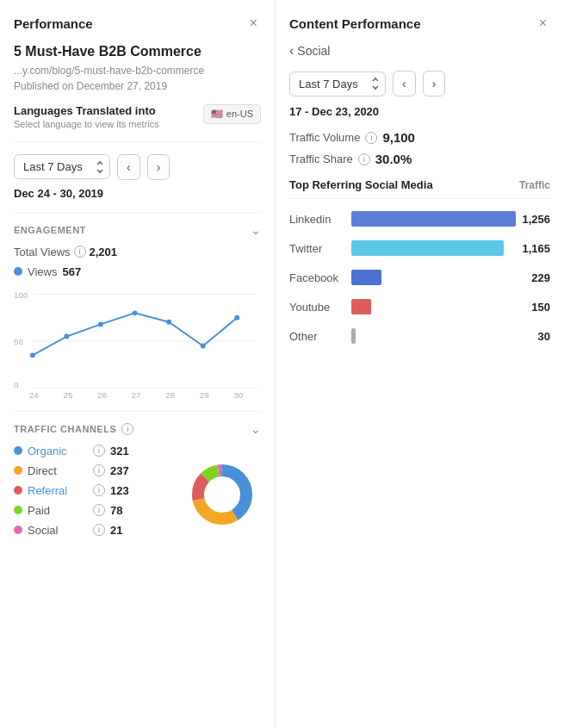 The image size is (564, 728). Describe the element at coordinates (103, 252) in the screenshot. I see `total-views-num: 2,201` at that location.